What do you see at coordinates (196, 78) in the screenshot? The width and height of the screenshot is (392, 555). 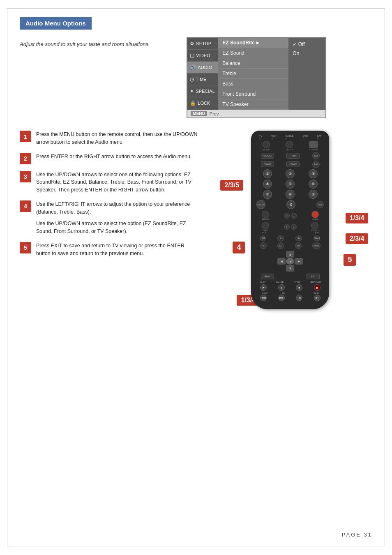 I see `top-section: Adjust the sound to suit your taste and …` at bounding box center [196, 78].